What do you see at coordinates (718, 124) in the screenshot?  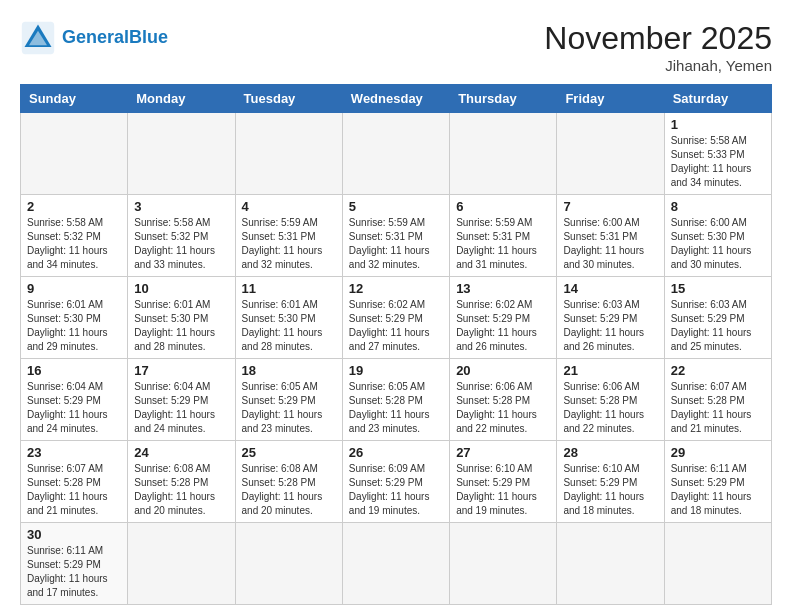 I see `day-number: 1` at bounding box center [718, 124].